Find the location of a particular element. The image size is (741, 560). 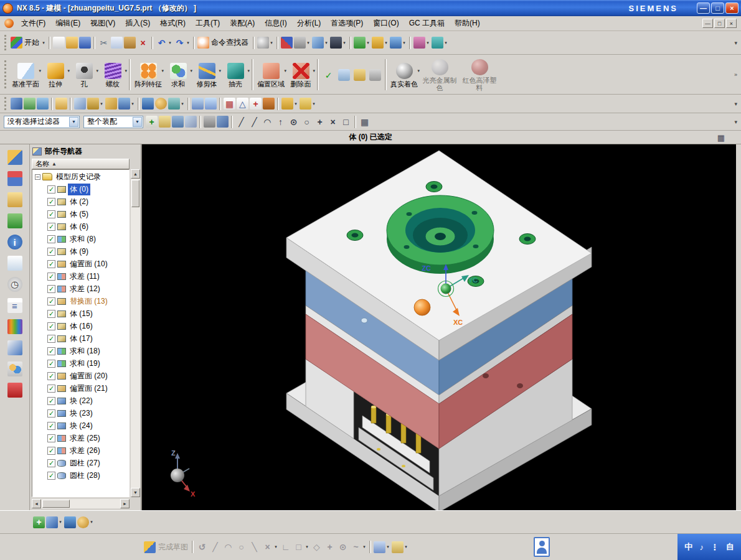

feature-tree-row: ✓ 块 (22) is located at coordinates (81, 401).